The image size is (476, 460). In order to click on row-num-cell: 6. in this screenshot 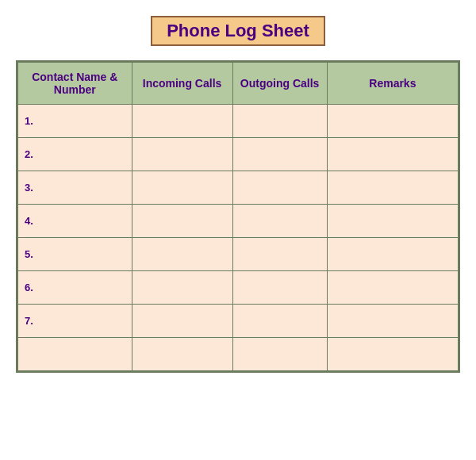, I will do `click(75, 288)`.